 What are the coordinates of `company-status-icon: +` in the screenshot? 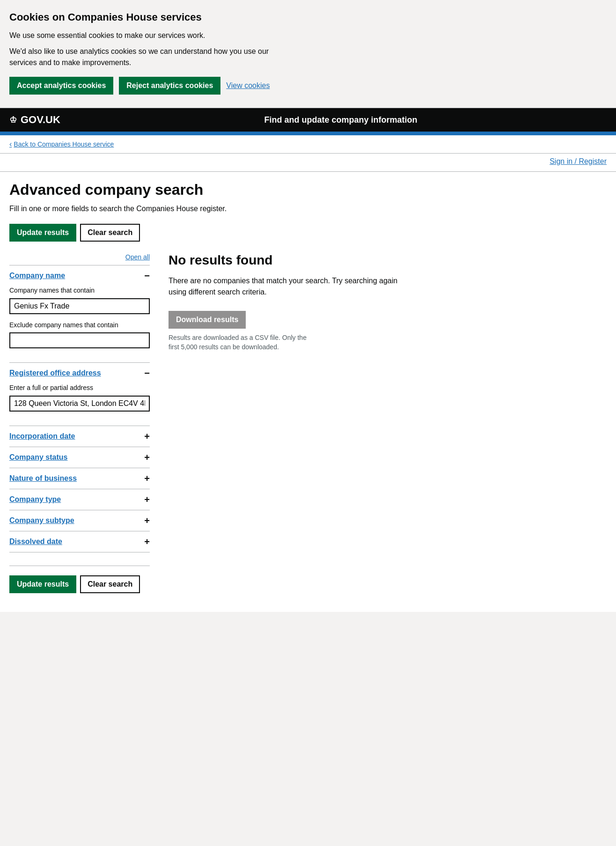 It's located at (147, 457).